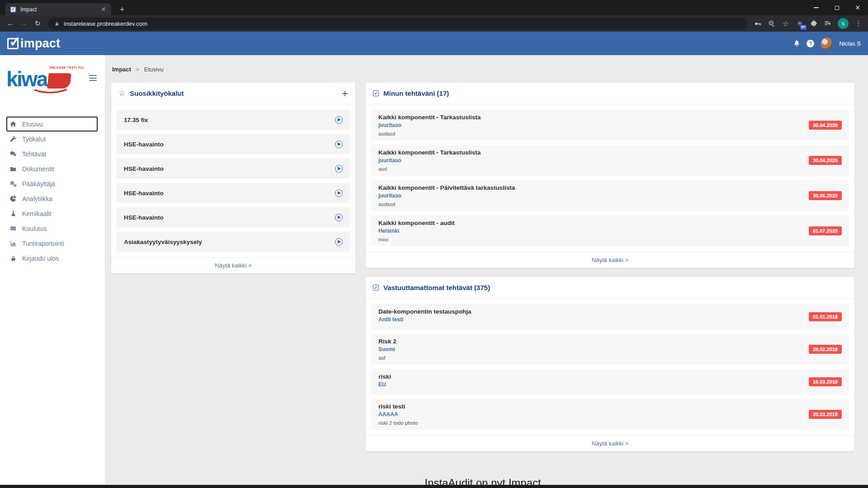 The image size is (868, 488). Describe the element at coordinates (52, 169) in the screenshot. I see `sidebar-item-dokumentit: Dokumentit` at that location.